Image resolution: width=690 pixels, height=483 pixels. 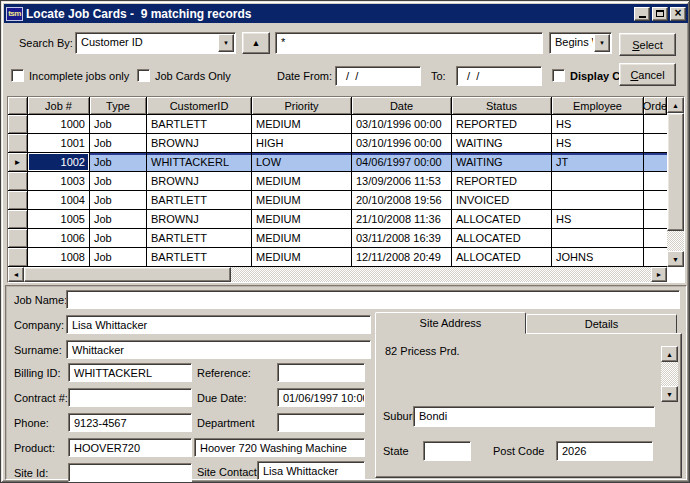 I want to click on grid-cell: JT, so click(x=598, y=162).